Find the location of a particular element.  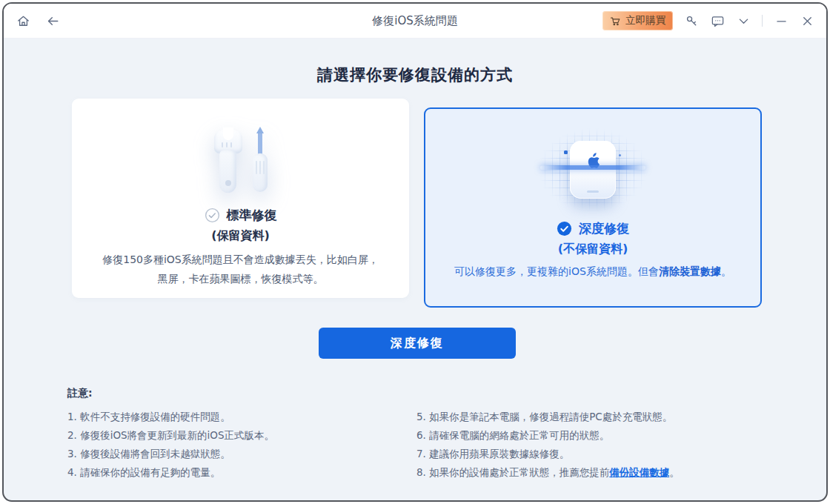

scan-line is located at coordinates (593, 168).